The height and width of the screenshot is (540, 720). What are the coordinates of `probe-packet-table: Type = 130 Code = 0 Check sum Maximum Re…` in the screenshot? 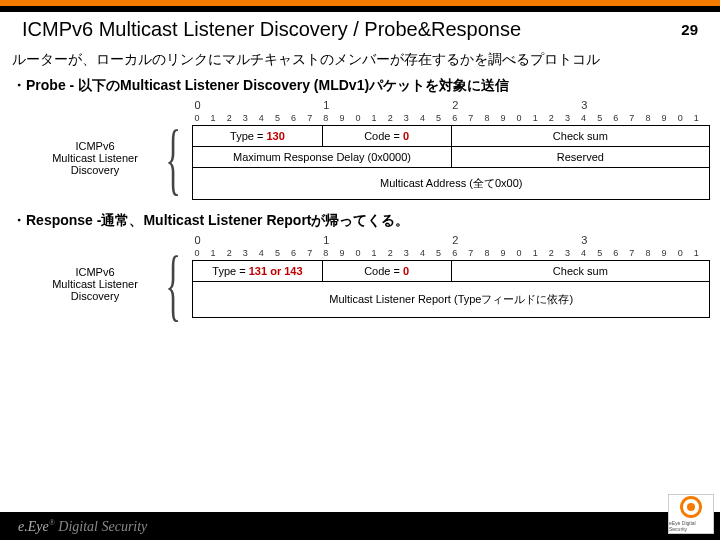 It's located at (451, 162).